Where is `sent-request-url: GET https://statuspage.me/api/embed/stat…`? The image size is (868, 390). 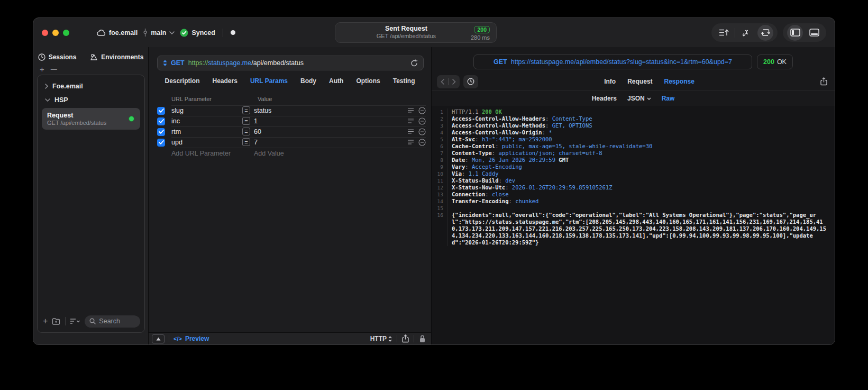 sent-request-url: GET https://statuspage.me/api/embed/stat… is located at coordinates (613, 62).